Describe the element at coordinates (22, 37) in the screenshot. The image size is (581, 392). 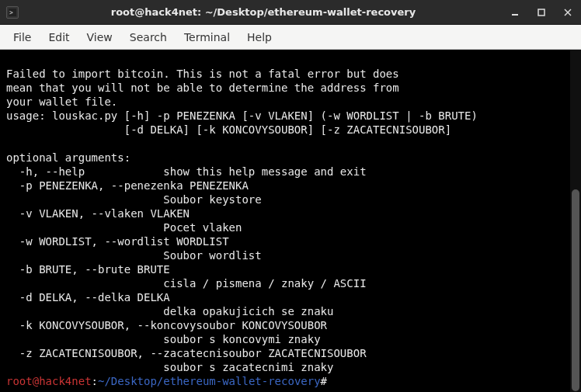
I see `menu-file: File` at that location.